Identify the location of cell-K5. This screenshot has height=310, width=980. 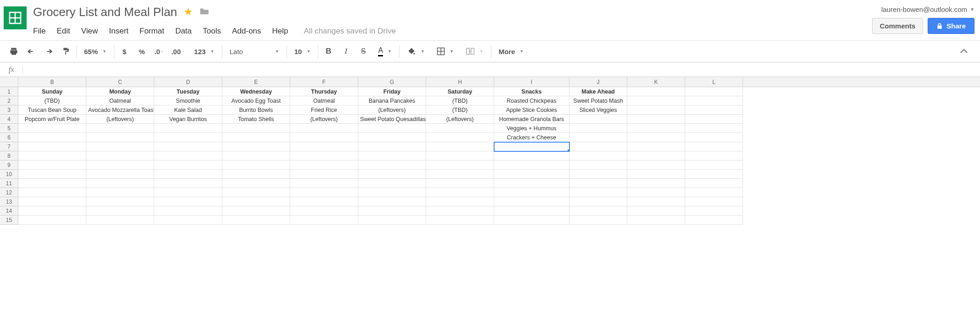
(656, 128).